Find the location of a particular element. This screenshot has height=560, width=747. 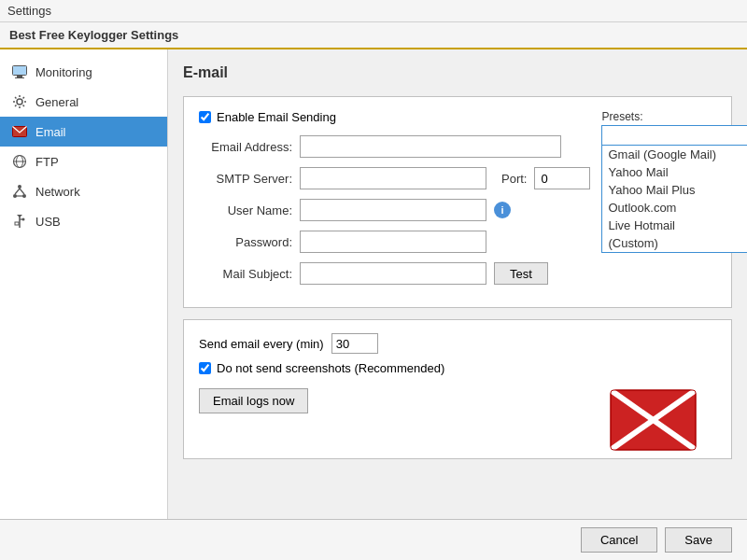

preset-option-hotmail: Live Hotmail is located at coordinates (674, 226).